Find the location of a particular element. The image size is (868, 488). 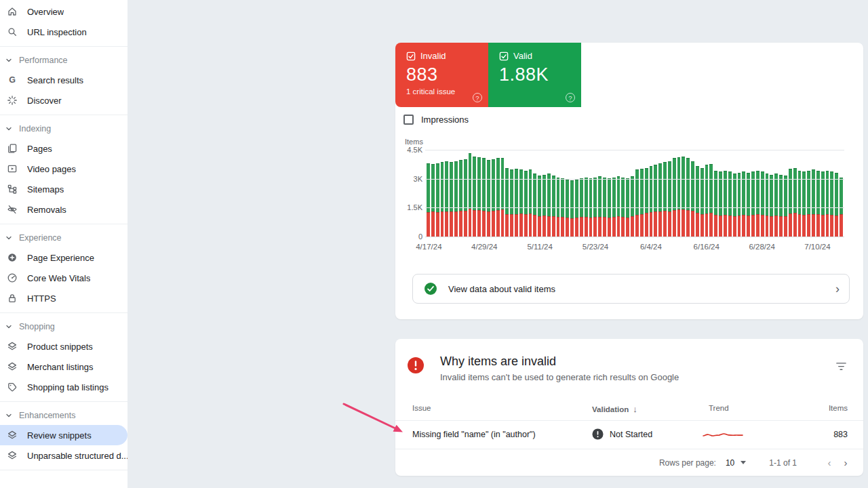

sidebar-section-shopping: Shopping is located at coordinates (64, 327).